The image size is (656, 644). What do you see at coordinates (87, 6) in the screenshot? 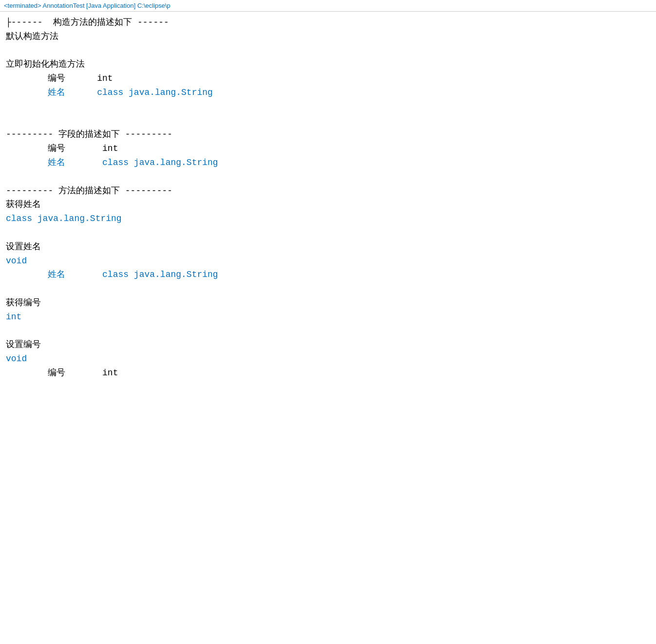
I see `title-text: <terminated> AnnotationTest [Java Applic…` at bounding box center [87, 6].